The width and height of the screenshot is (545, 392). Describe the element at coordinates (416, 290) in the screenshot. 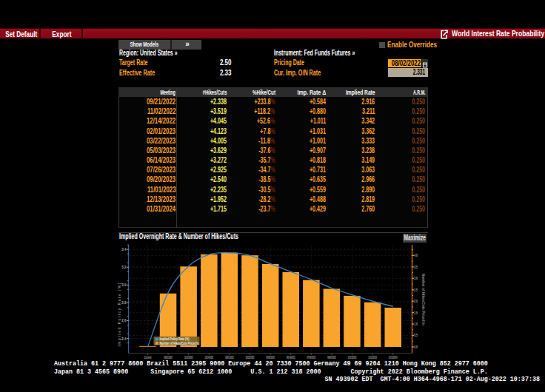

I see `svg-text: 2.5` at that location.